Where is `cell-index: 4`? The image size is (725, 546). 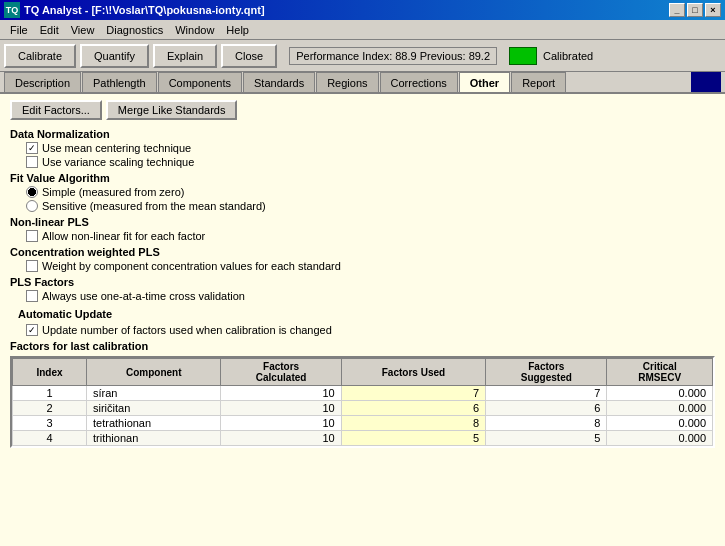
cell-index: 4 is located at coordinates (50, 438).